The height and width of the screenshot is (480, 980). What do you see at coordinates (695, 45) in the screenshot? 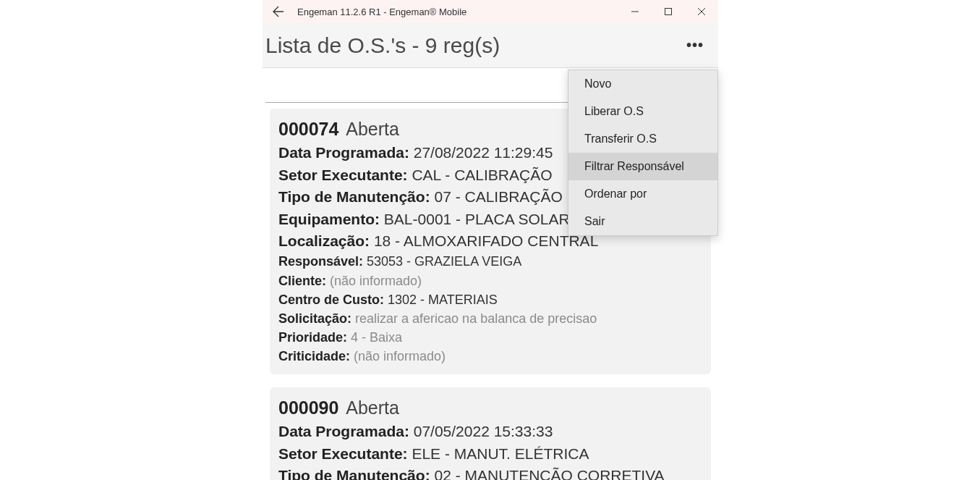
I see `more-menu-button: •••` at bounding box center [695, 45].